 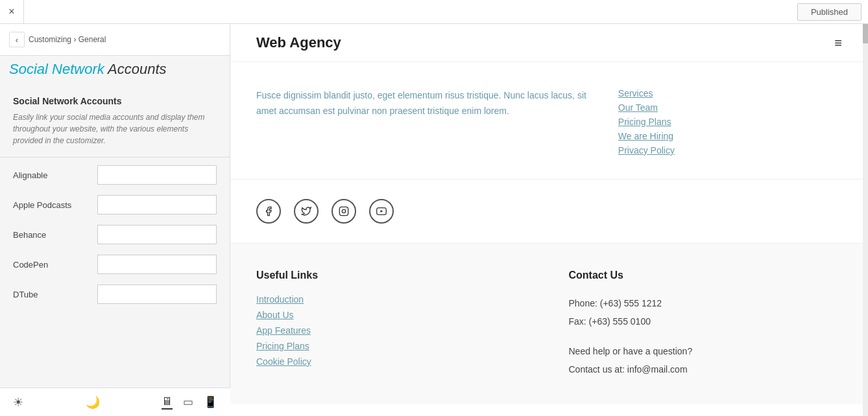 What do you see at coordinates (115, 205) in the screenshot?
I see `field-apple-podcasts: Apple Podcasts` at bounding box center [115, 205].